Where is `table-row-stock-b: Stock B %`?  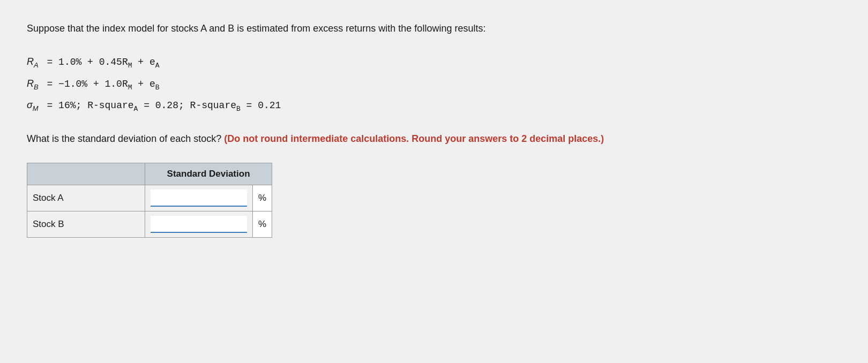 table-row-stock-b: Stock B % is located at coordinates (150, 224).